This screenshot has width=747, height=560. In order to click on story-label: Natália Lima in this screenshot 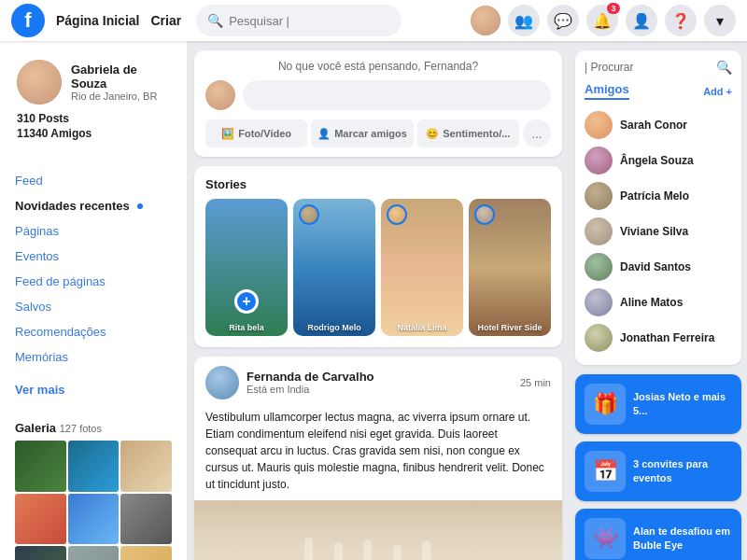, I will do `click(422, 328)`.